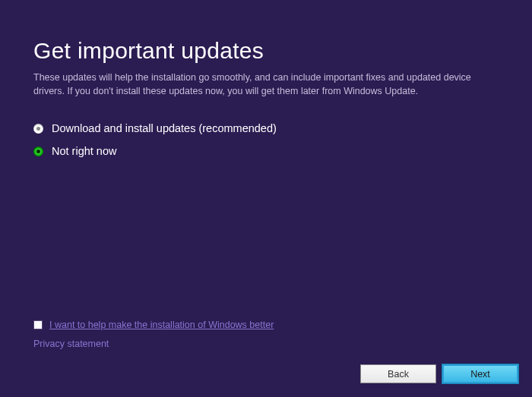  What do you see at coordinates (164, 128) in the screenshot?
I see `radio-label-download: Download and install updates (recommende…` at bounding box center [164, 128].